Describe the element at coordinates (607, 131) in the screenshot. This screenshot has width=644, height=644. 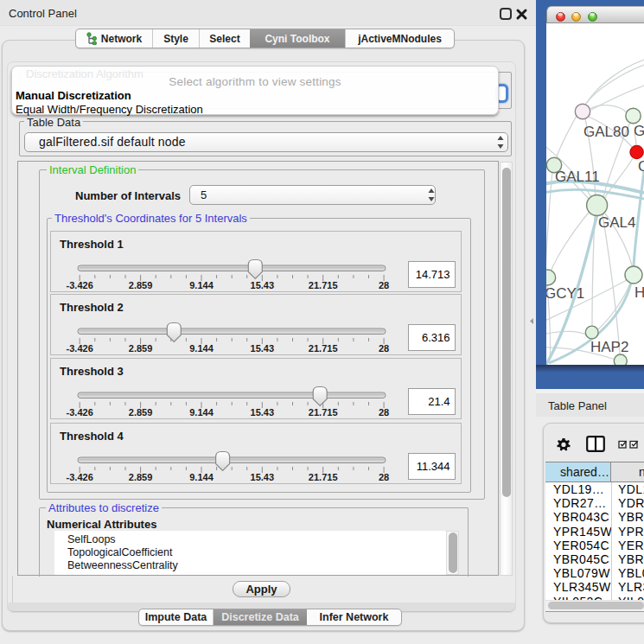
I see `svg-text: GAL80` at that location.